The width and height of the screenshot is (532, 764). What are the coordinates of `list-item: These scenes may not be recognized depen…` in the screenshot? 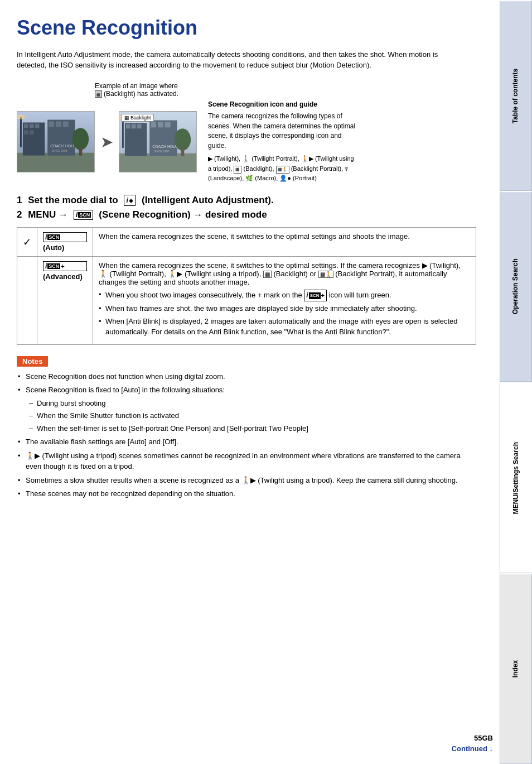 It's located at (246, 494).